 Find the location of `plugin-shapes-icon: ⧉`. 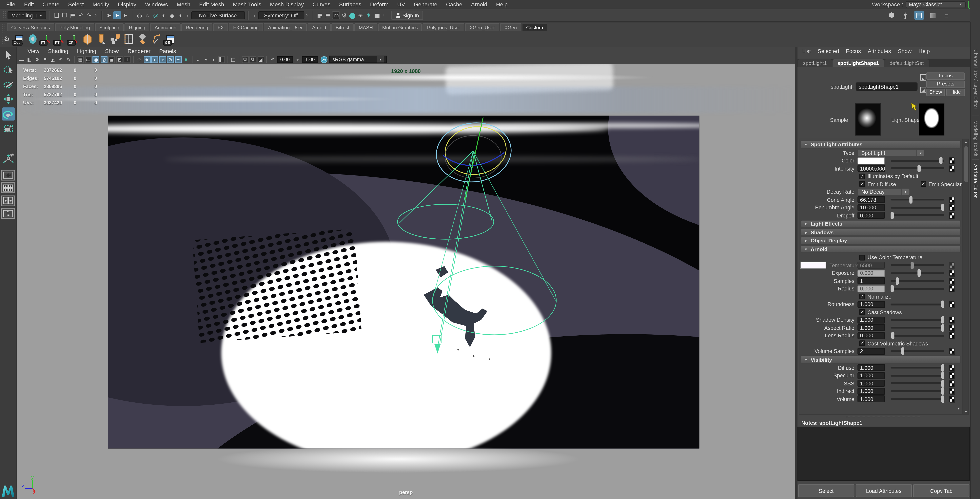

plugin-shapes-icon: ⧉ is located at coordinates (245, 59).